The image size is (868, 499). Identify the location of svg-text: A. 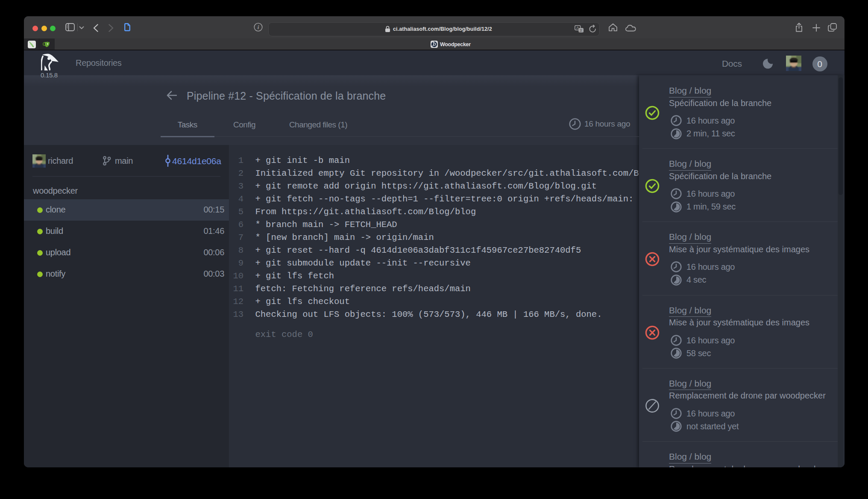
(578, 28).